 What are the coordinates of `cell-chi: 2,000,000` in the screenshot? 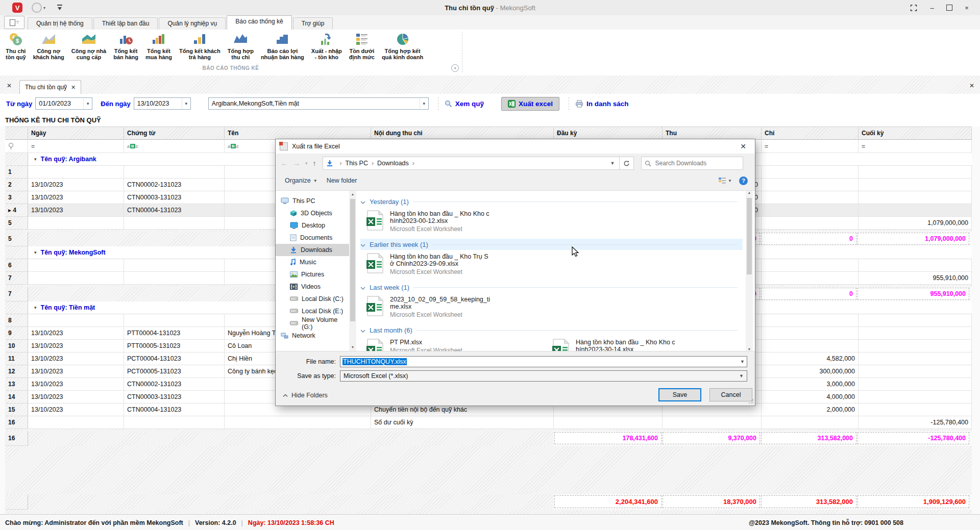 It's located at (810, 410).